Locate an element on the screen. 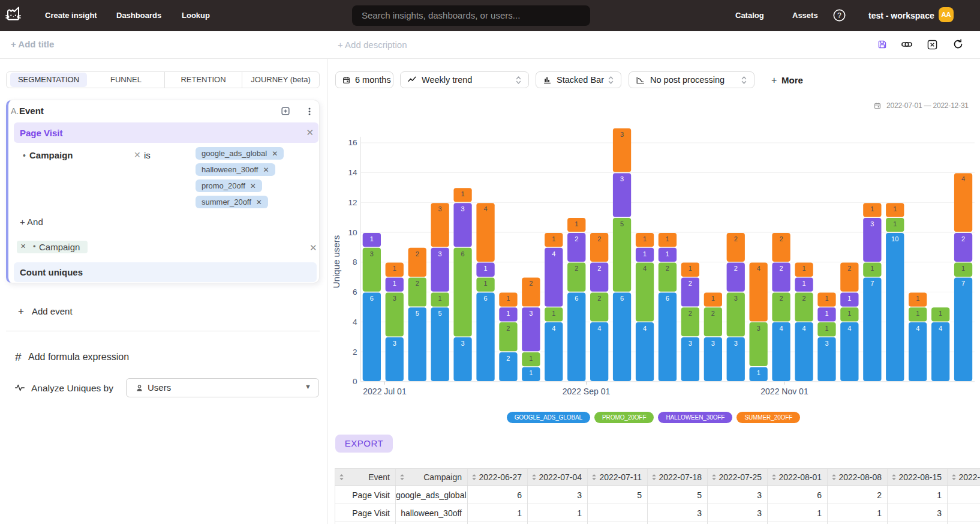  svg-text: 2022 Sep 01 is located at coordinates (587, 391).